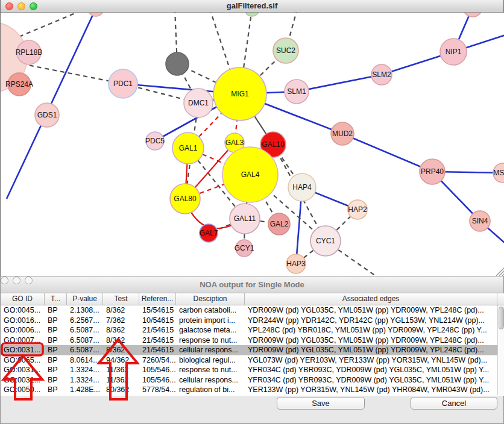 This screenshot has width=504, height=424. What do you see at coordinates (252, 370) in the screenshot?
I see `table-row: GO:0031...BP1.3324...11/362105/546...res…` at bounding box center [252, 370].